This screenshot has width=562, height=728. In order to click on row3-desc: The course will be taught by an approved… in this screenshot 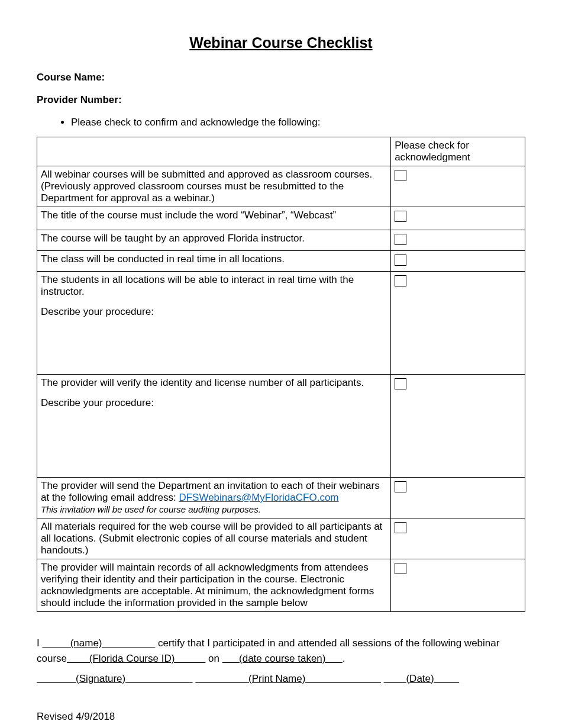, I will do `click(214, 240)`.